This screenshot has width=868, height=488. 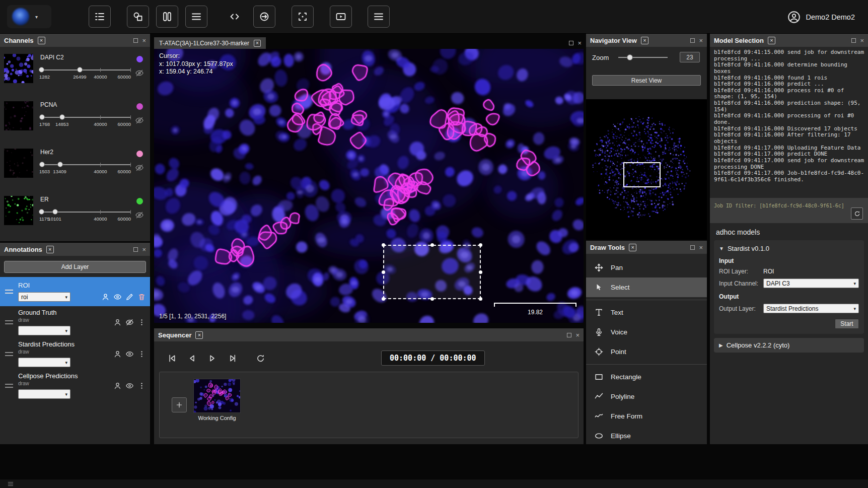 I want to click on input-channel-select: DAPI C3 ▾, so click(x=811, y=283).